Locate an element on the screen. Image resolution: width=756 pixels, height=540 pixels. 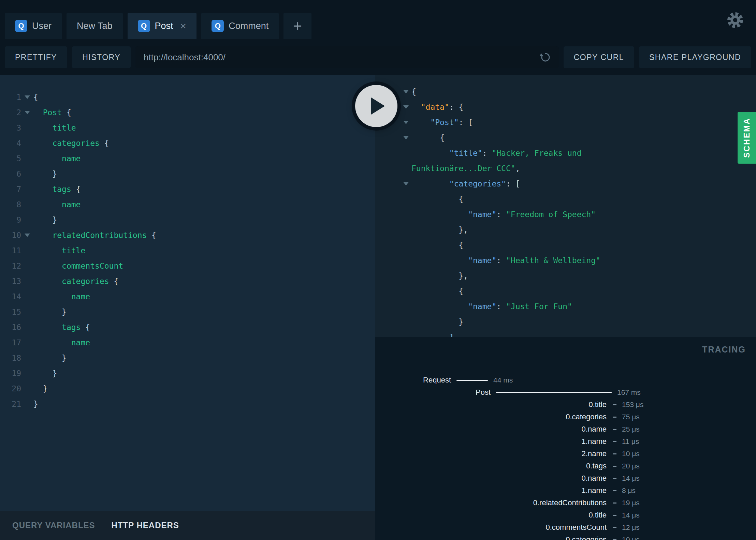
line-number: 17 is located at coordinates (11, 343).